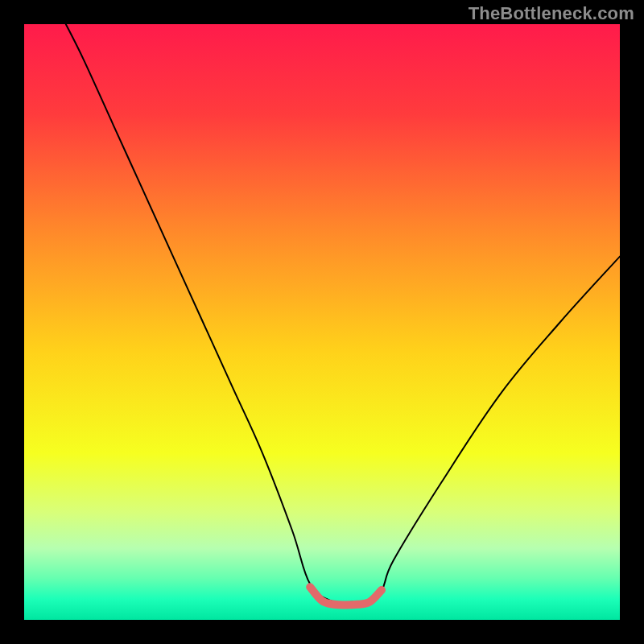 The height and width of the screenshot is (644, 644). I want to click on watermark-text: TheBottleneck.com, so click(551, 14).